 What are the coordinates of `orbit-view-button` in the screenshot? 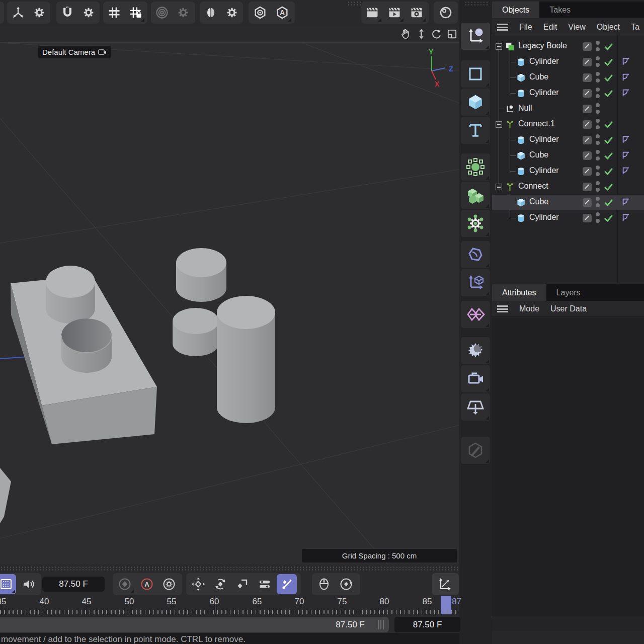 It's located at (437, 34).